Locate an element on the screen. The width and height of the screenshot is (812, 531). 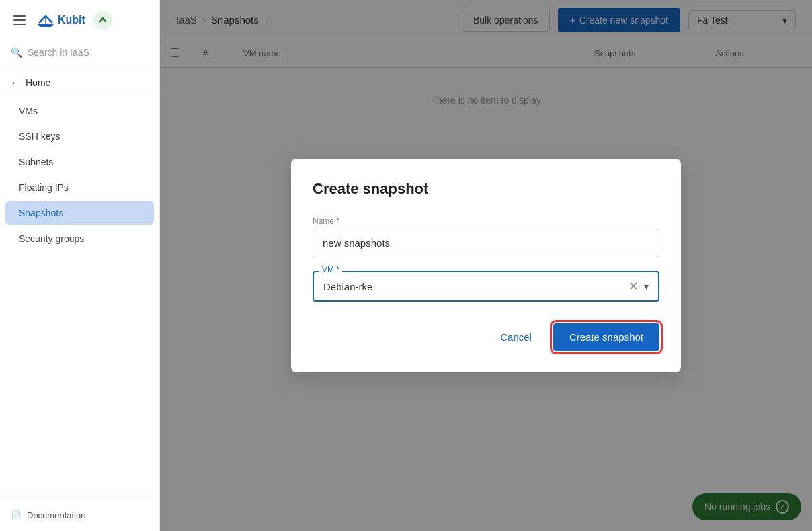
vm-select: Debian-rke ✕ ▾ is located at coordinates (486, 286).